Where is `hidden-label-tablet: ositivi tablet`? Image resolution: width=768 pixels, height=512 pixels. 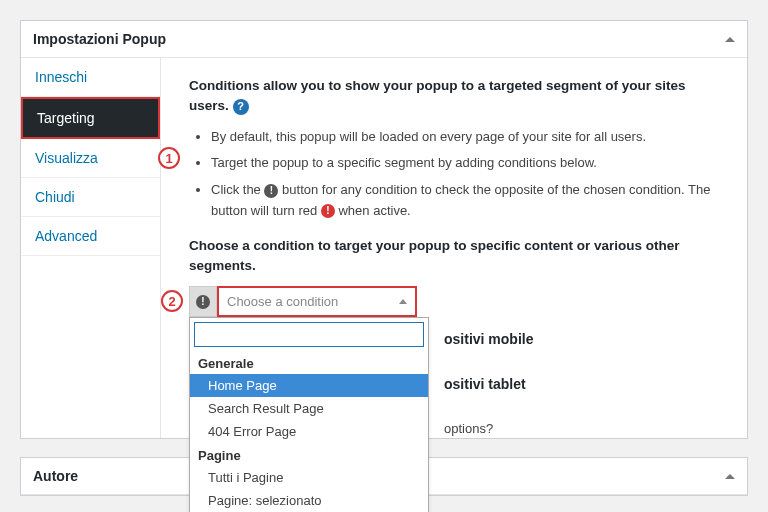 hidden-label-tablet: ositivi tablet is located at coordinates (485, 384).